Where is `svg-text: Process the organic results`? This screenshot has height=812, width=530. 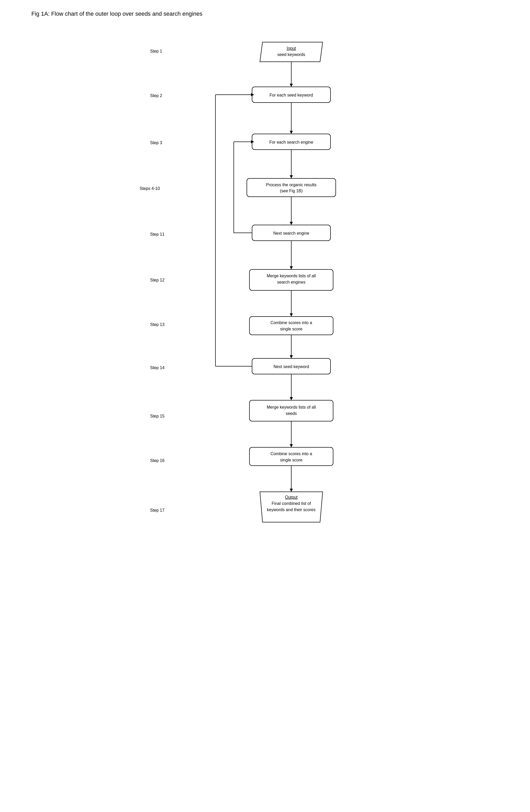
svg-text: Process the organic results is located at coordinates (291, 185).